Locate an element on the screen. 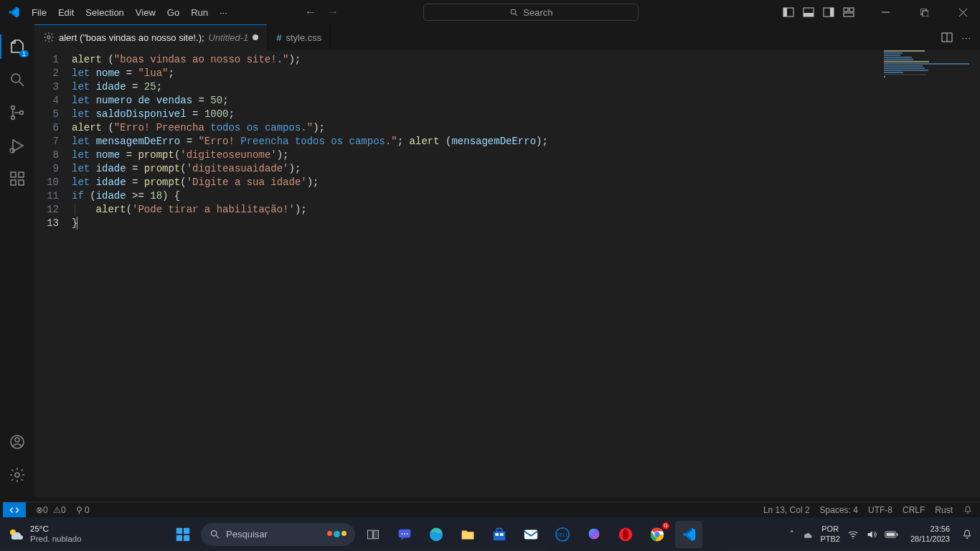 The image size is (980, 551). more-actions-icon: ··· is located at coordinates (966, 37).